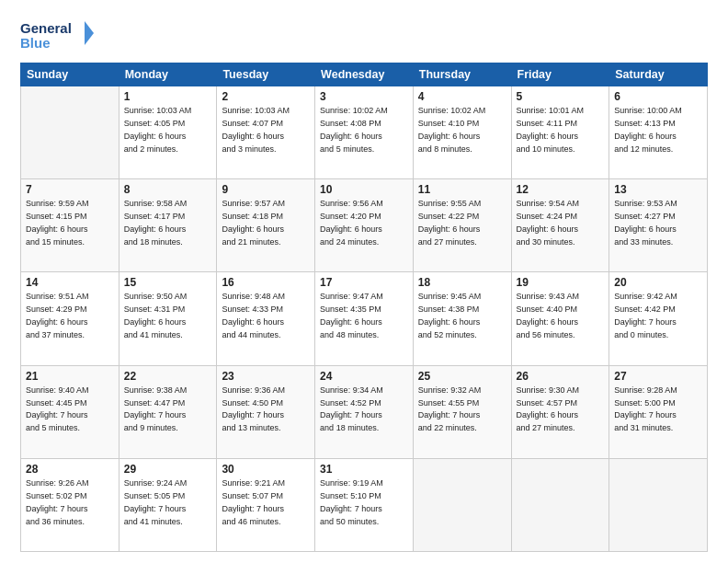 This screenshot has width=728, height=563. Describe the element at coordinates (461, 412) in the screenshot. I see `calendar-cell: 25Sunrise: 9:32 AMSunset: 4:55 PMDayligh…` at that location.